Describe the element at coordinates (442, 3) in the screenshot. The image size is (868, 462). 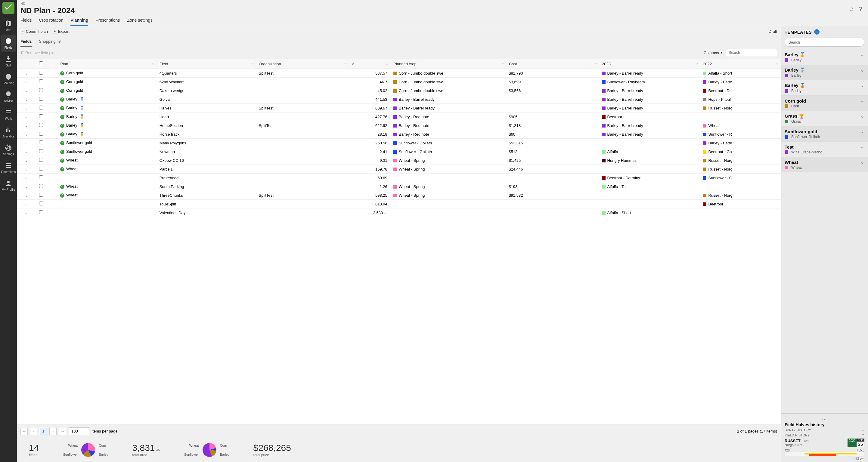
I see `breadcrumb: ND` at that location.